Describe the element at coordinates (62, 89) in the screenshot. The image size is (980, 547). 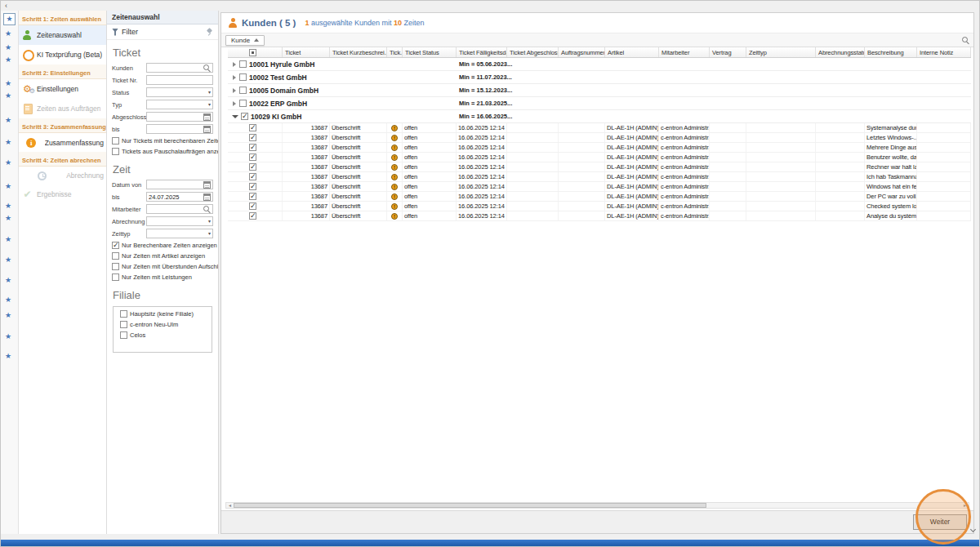
I see `wizard-item-einstellungen: ⚙Einstellungen` at that location.